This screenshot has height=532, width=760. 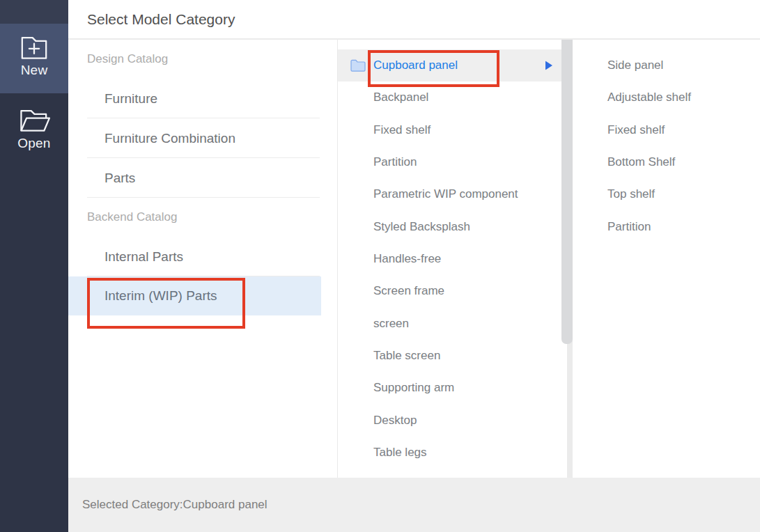 I want to click on folder-icon, so click(x=358, y=65).